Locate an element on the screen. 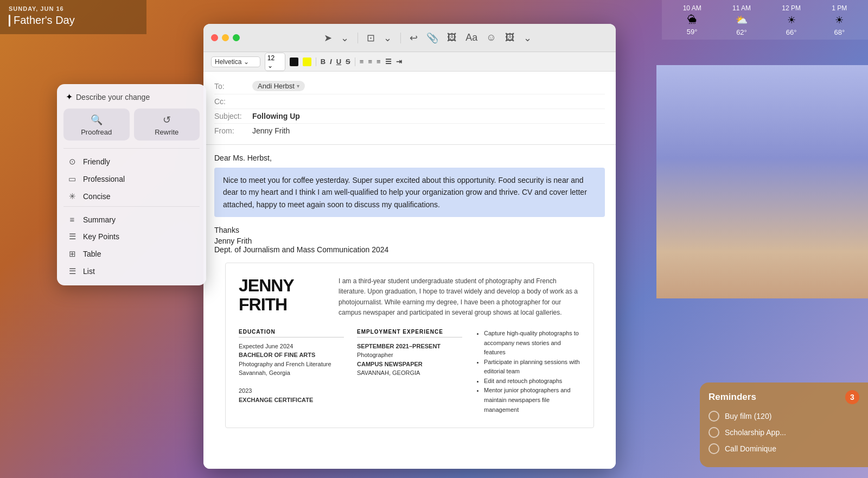 Image resolution: width=868 pixels, height=478 pixels. writing-tools-actions: 🔍 Proofread ↺ Rewrite is located at coordinates (131, 125).